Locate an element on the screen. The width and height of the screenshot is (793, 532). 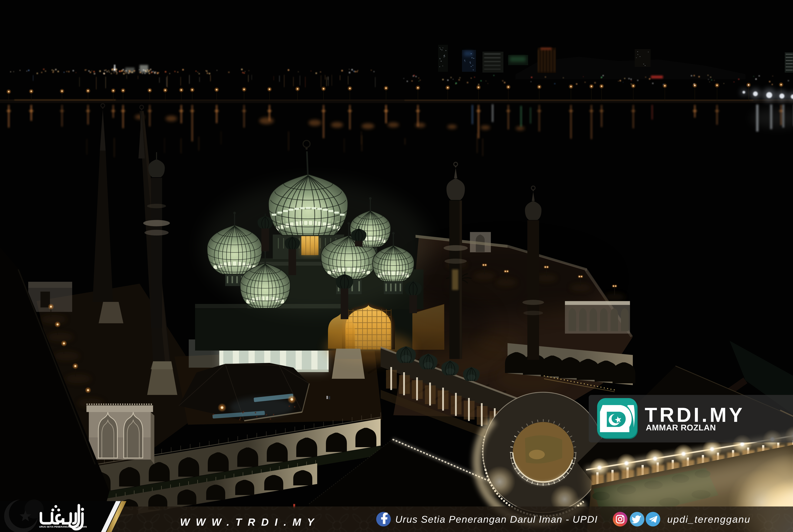
svg-text:URUS SETIA PENERANGAN DARUL IM: URUS SETIA PENERANGAN DARUL IMAN is located at coordinates (63, 527).